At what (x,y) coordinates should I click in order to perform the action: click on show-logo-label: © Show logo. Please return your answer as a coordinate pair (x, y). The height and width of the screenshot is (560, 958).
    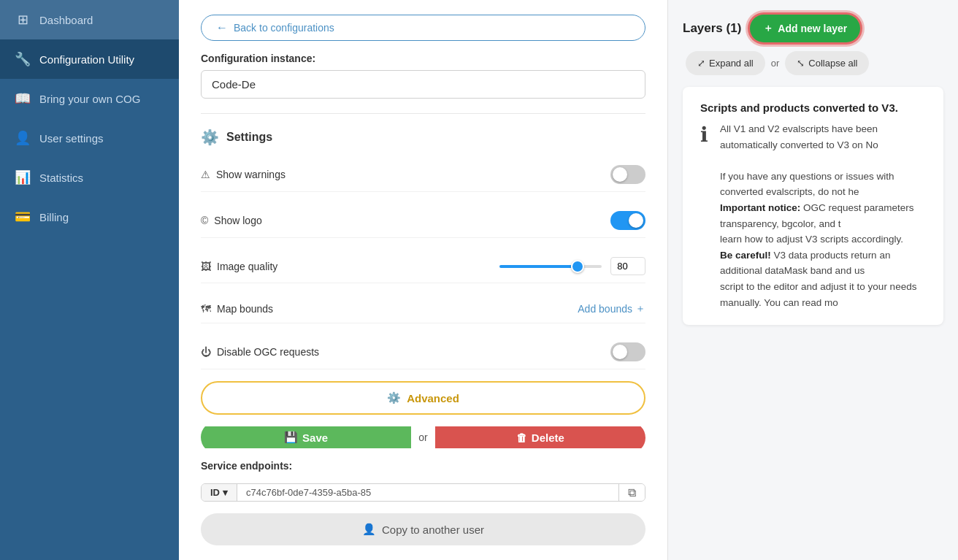
    Looking at the image, I should click on (231, 220).